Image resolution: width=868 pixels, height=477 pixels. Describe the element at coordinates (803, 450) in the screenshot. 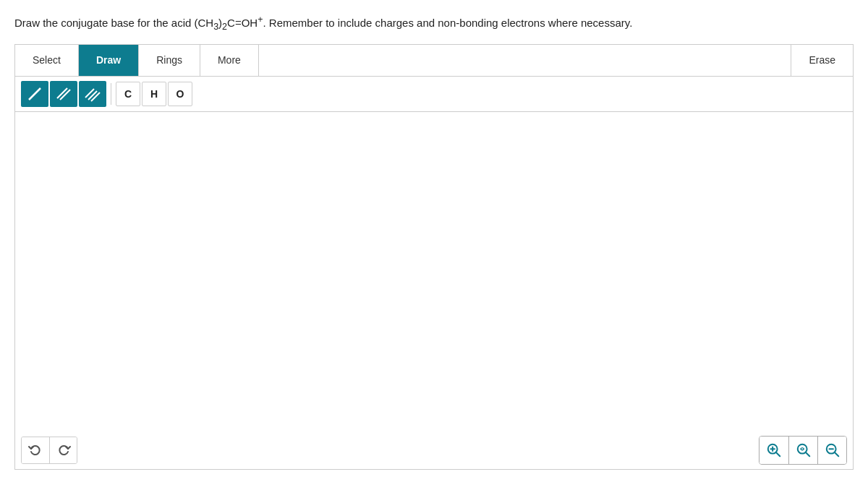

I see `zoom-controls-group` at that location.